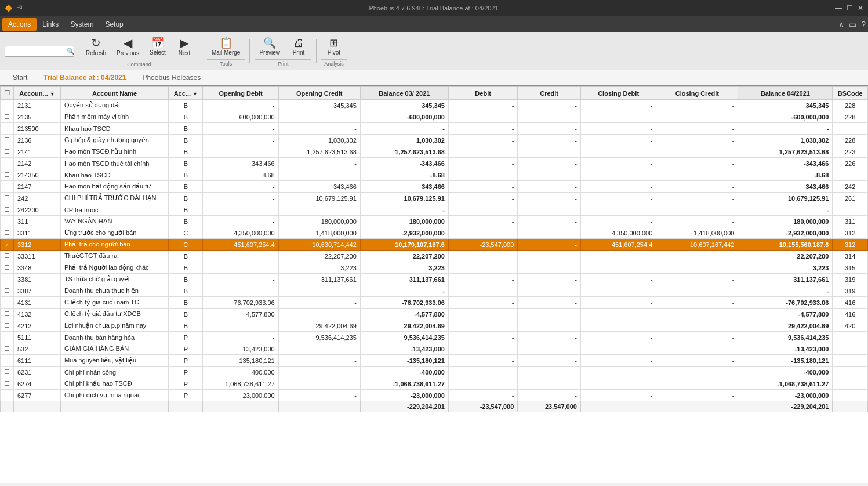 The image size is (868, 486). Describe the element at coordinates (114, 93) in the screenshot. I see `col-header-account-name: Account Name` at that location.